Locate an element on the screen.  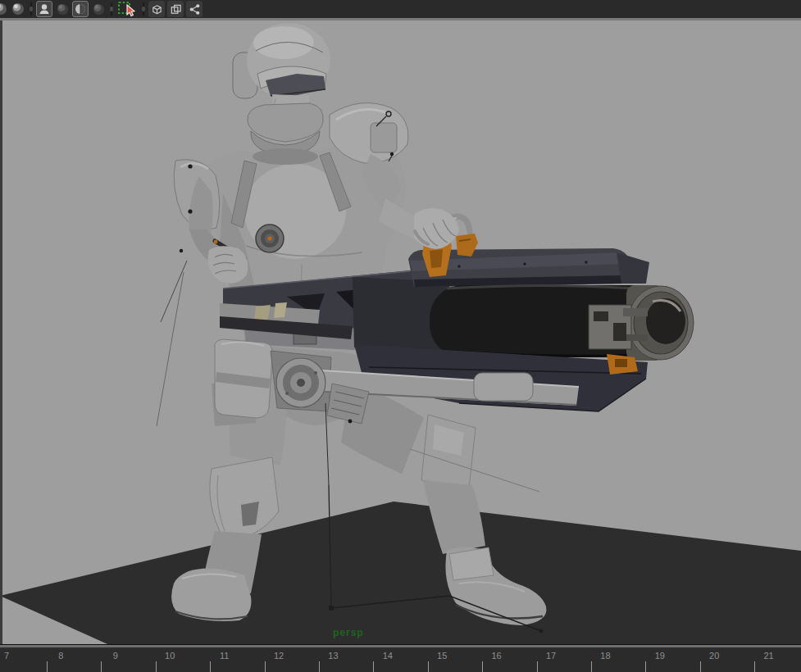
marquee-select-glyph is located at coordinates (127, 9).